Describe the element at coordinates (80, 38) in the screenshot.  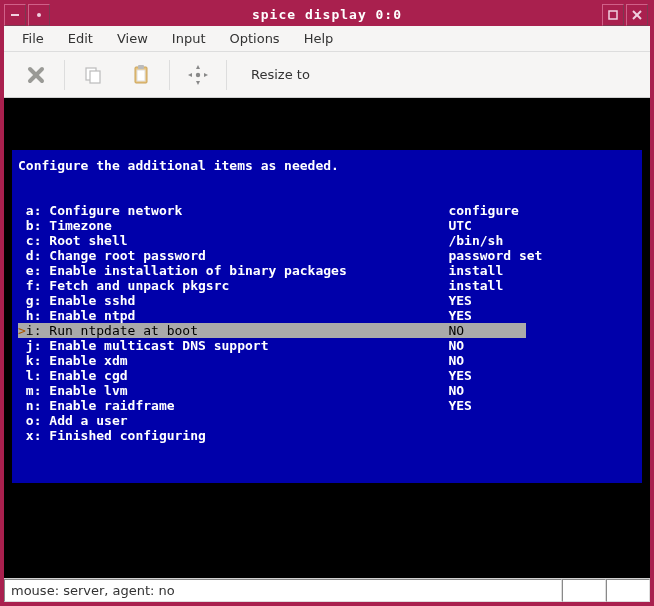
I see `menu-edit: Edit` at that location.